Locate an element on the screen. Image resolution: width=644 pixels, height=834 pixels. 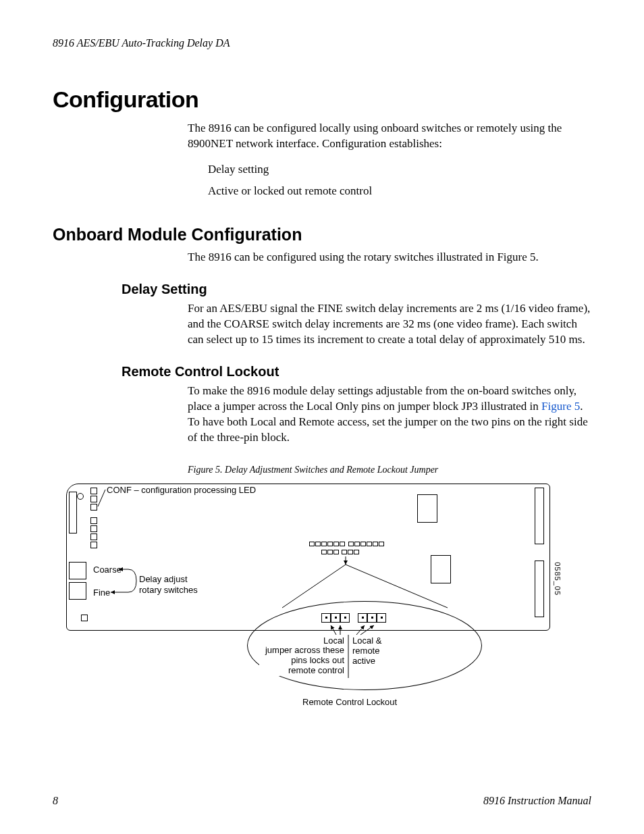
bullet-delay-setting: Delay setting is located at coordinates (400, 170).